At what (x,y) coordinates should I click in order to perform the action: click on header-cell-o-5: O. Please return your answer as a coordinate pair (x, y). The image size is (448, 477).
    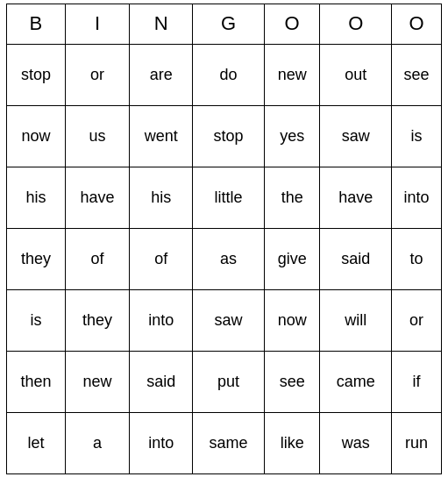
    Looking at the image, I should click on (356, 24).